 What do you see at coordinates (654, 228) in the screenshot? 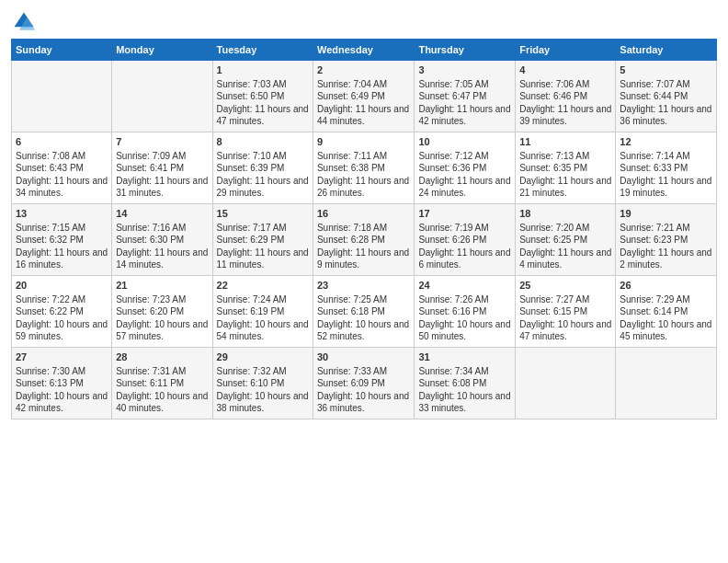
I see `sunrise-text: Sunrise: 7:21 AM` at bounding box center [654, 228].